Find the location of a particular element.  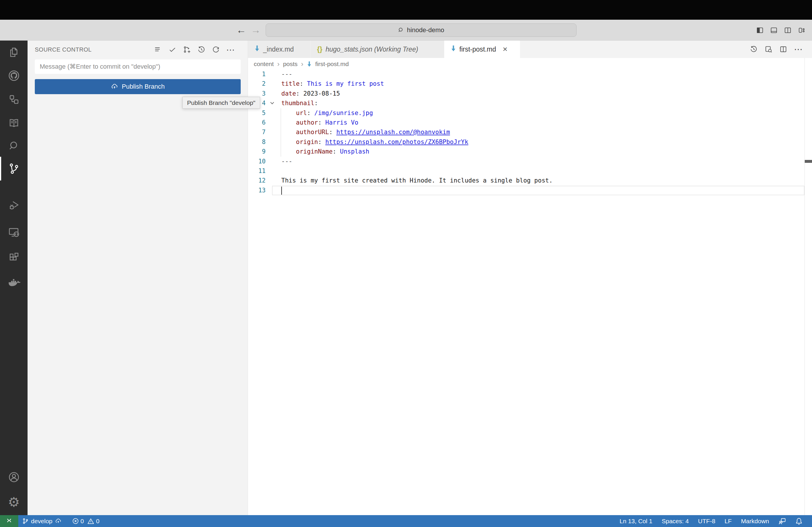

notifications-bell-icon is located at coordinates (799, 521).